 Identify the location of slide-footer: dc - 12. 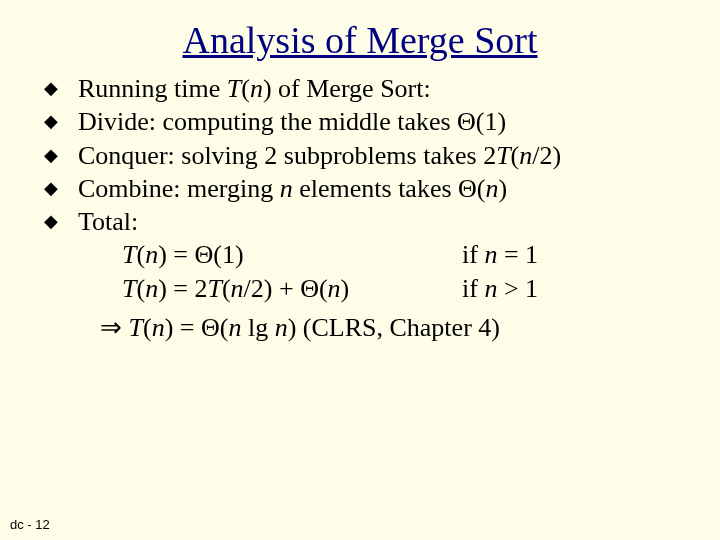
(30, 524).